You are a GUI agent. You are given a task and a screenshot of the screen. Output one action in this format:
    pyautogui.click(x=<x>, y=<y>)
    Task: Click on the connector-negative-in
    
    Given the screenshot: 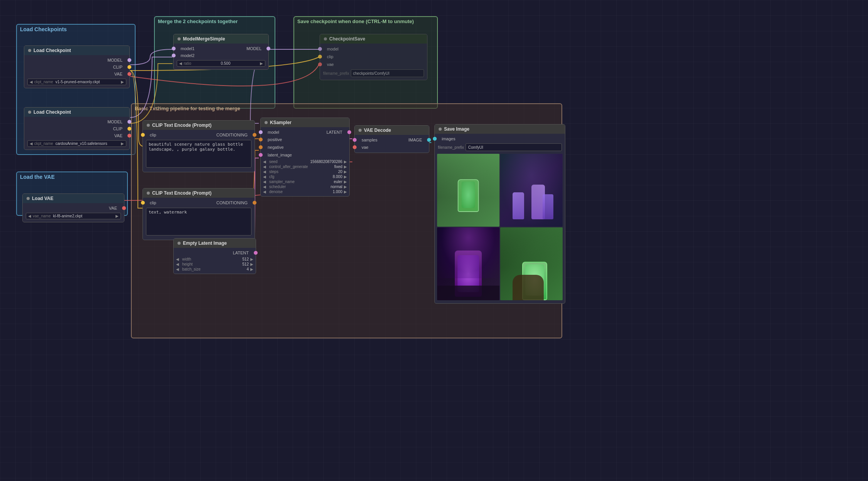 What is the action you would take?
    pyautogui.click(x=261, y=147)
    